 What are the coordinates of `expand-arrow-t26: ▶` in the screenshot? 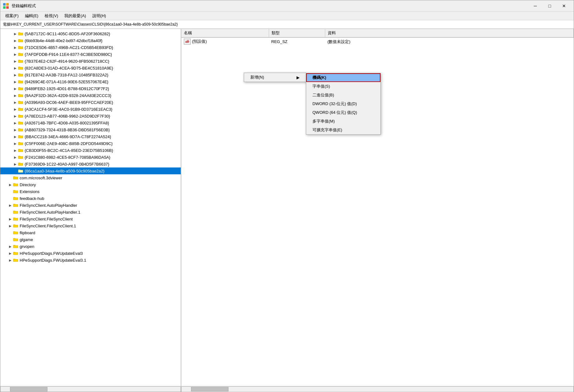 It's located at (10, 205).